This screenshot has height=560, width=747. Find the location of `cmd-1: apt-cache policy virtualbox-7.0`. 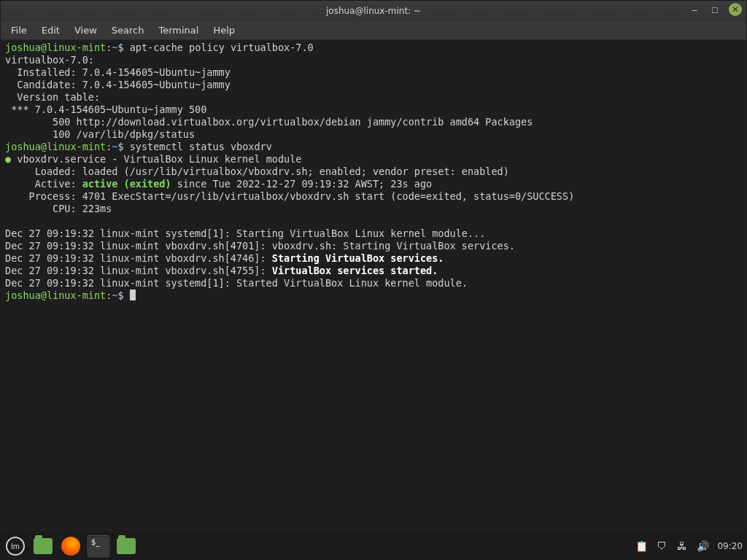

cmd-1: apt-cache policy virtualbox-7.0 is located at coordinates (222, 47).